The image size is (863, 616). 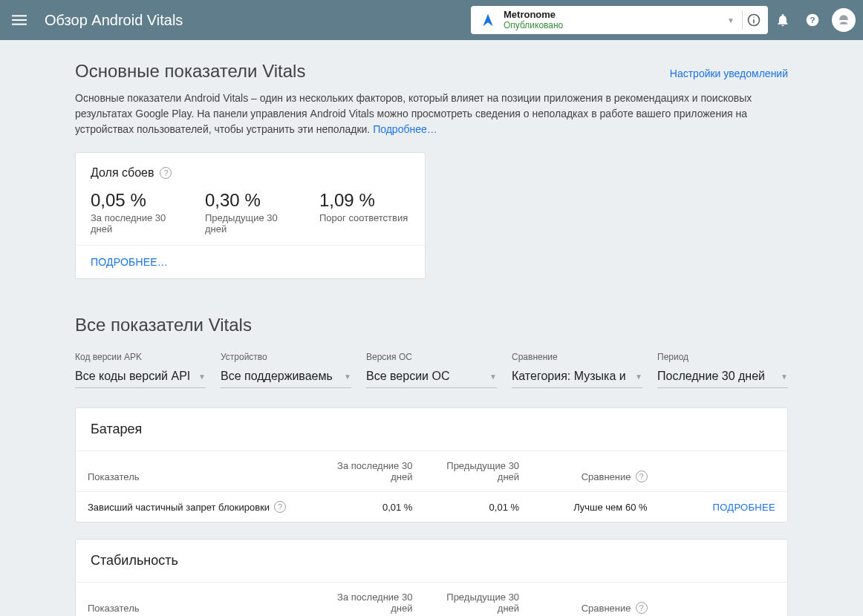 What do you see at coordinates (140, 377) in the screenshot?
I see `filter-select: Все коды версий API▼` at bounding box center [140, 377].